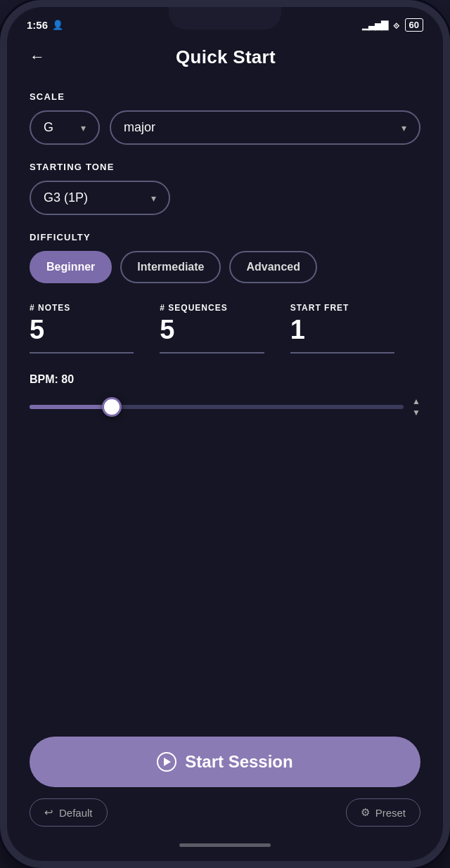 This screenshot has width=450, height=868. I want to click on starting-tone-section: STARTING TONE G3 (1P) ▾, so click(225, 188).